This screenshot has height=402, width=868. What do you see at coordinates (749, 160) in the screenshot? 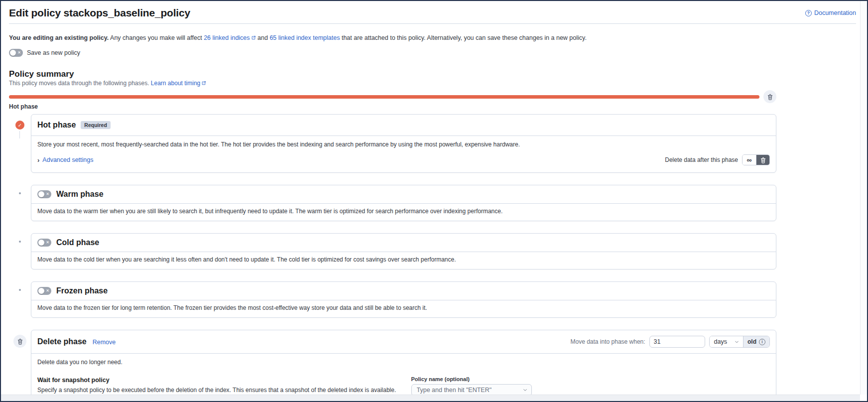
I see `infinity-icon: ∞` at bounding box center [749, 160].